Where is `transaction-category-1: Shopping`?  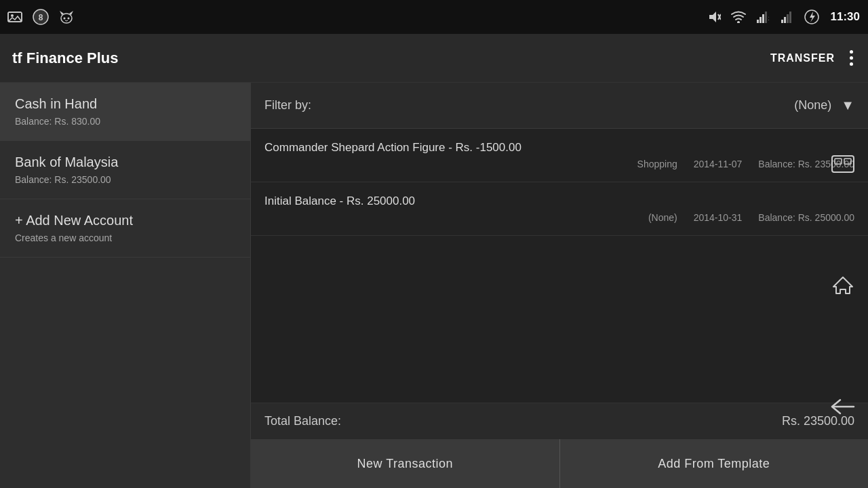
transaction-category-1: Shopping is located at coordinates (658, 164).